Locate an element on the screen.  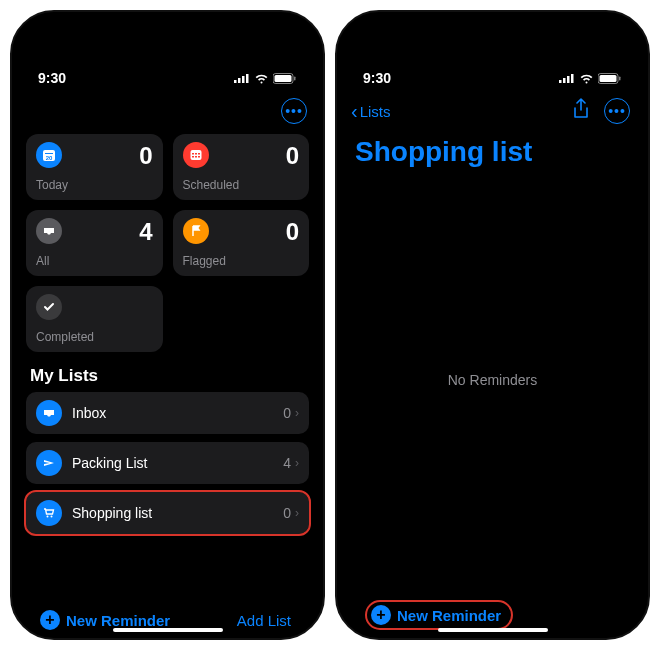
back-label: Lists is located at coordinates (376, 112).